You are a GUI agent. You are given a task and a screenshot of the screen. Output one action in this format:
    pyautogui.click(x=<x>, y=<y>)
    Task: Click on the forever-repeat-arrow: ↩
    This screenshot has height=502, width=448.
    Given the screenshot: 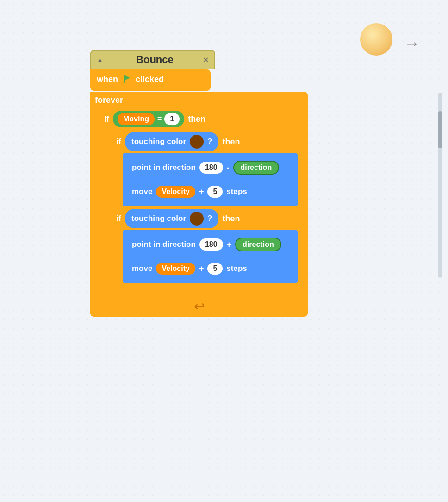 What is the action you would take?
    pyautogui.click(x=199, y=307)
    